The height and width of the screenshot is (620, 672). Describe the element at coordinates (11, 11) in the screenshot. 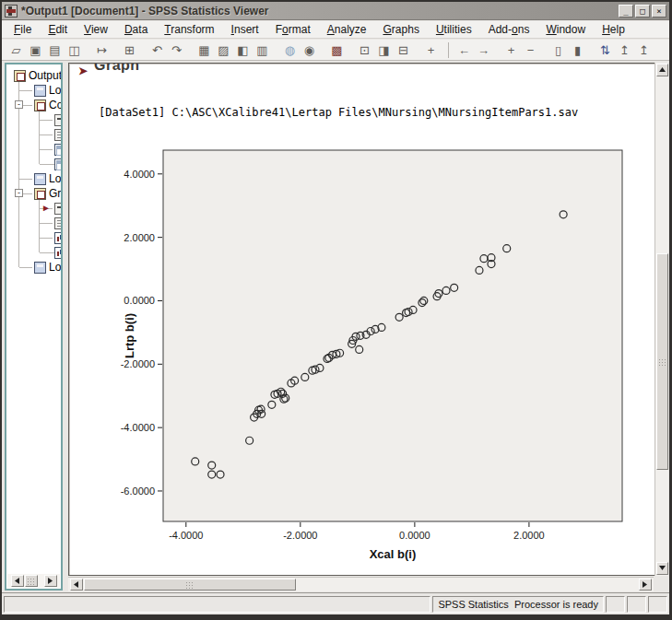

I see `app-icon` at that location.